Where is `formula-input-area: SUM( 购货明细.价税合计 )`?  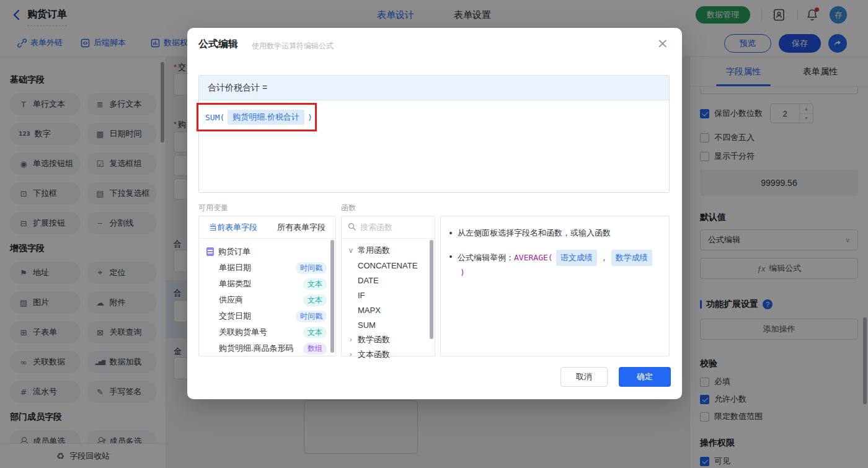 formula-input-area: SUM( 购货明细.价税合计 ) is located at coordinates (434, 146).